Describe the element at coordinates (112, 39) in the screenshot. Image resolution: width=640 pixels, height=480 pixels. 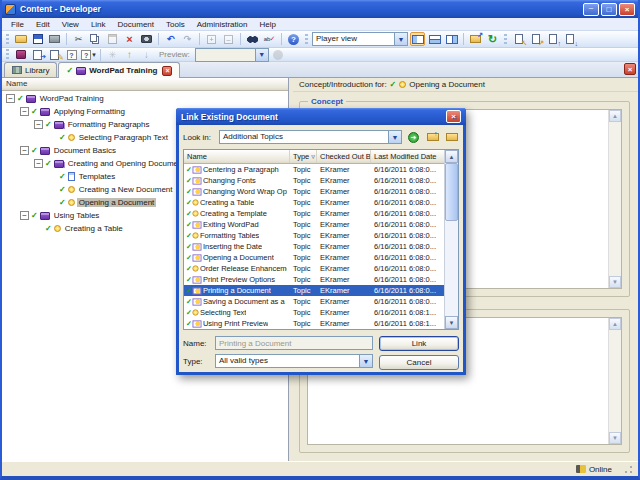
I see `paste-icon` at that location.